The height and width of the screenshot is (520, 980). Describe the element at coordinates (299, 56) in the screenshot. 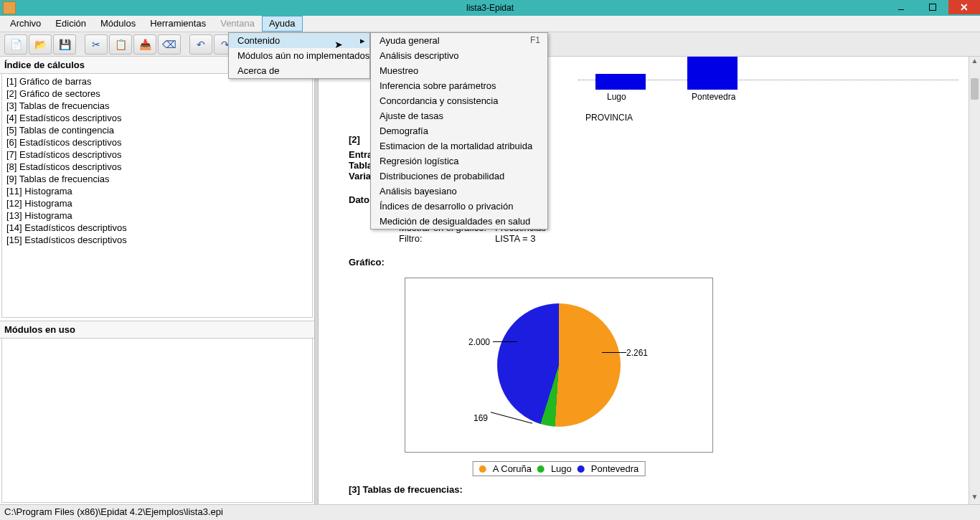

I see `menu-modulos-no-implementados: Módulos aún no implementados` at that location.